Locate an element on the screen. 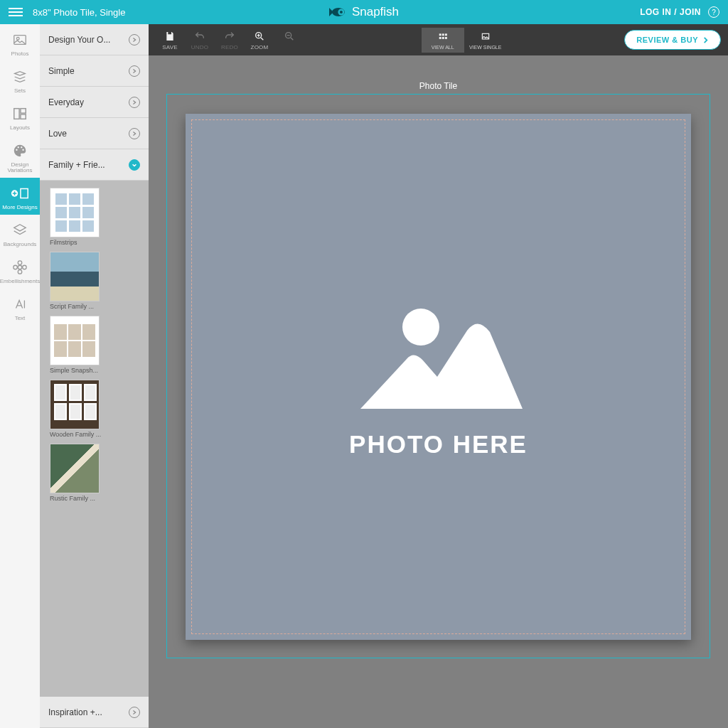 This screenshot has height=728, width=728. sets-icon is located at coordinates (20, 77).